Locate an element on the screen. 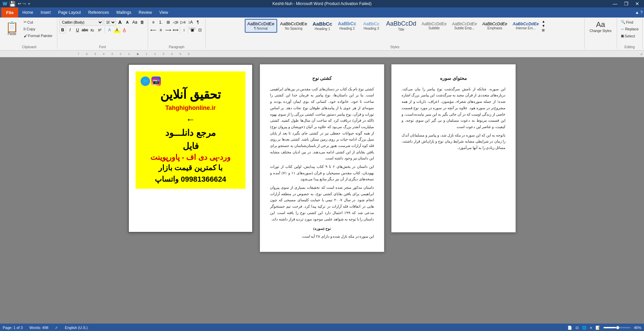 The height and width of the screenshot is (331, 644). style-emphasis: AaBbCcDdEe Emphasis is located at coordinates (495, 26).